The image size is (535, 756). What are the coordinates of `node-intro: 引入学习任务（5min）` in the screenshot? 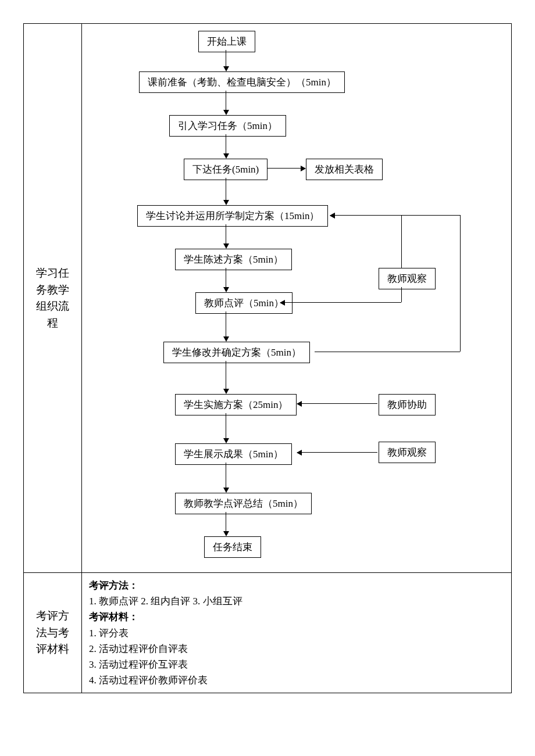 It's located at (228, 126).